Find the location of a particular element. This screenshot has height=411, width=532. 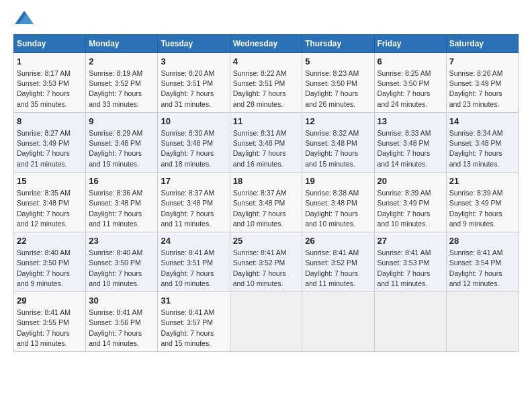

day-number: 7 is located at coordinates (482, 62).